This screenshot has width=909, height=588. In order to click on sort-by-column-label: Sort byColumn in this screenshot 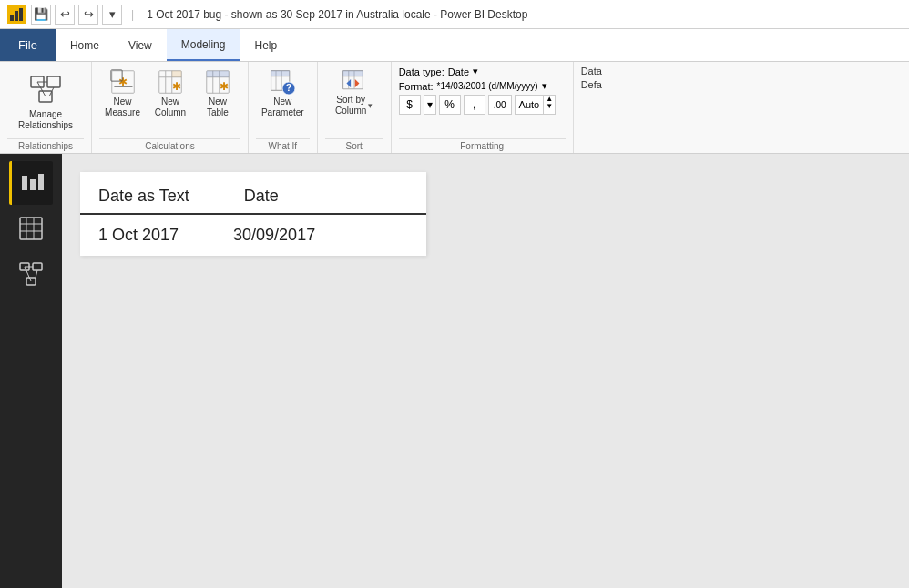, I will do `click(351, 106)`.